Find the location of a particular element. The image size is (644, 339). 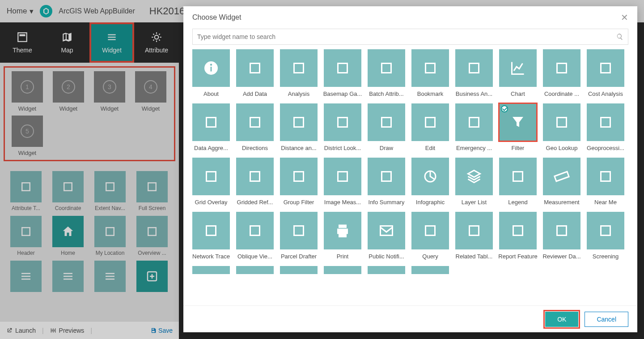

district-icon is located at coordinates (343, 122).